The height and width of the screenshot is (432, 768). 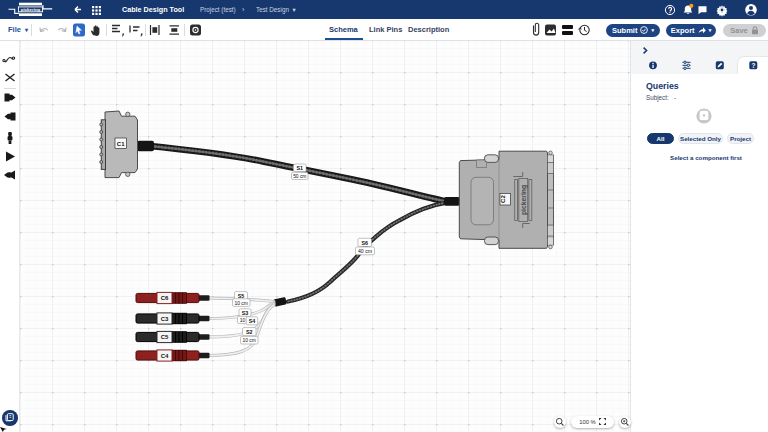 I want to click on svg-text: S2, so click(x=250, y=332).